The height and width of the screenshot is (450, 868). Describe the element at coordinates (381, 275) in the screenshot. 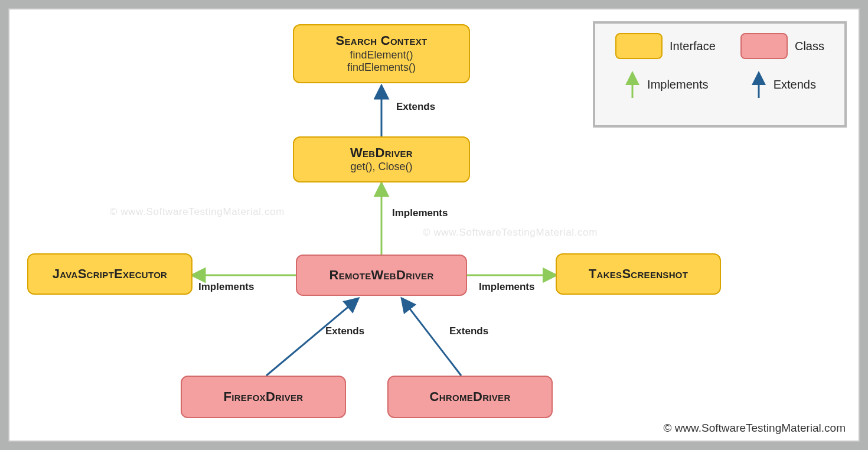

I see `node-title: RemoteWebDriver` at that location.